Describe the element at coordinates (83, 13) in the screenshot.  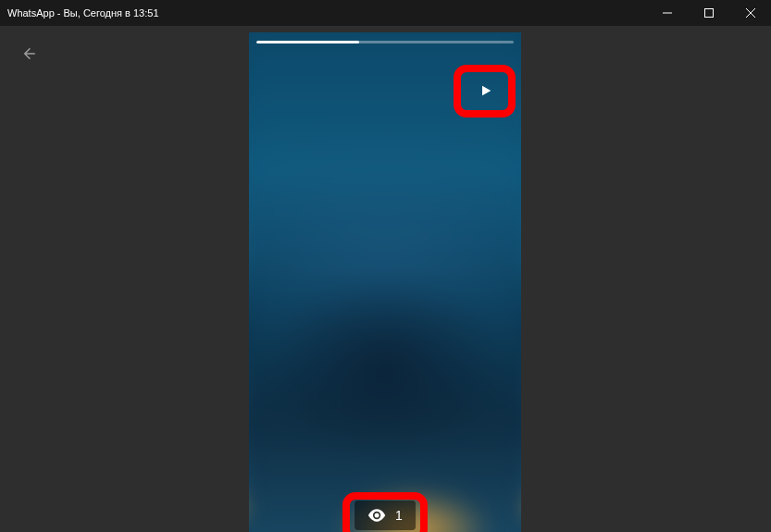
I see `window-title: WhatsApp - Вы, Сегодня в 13:51` at that location.